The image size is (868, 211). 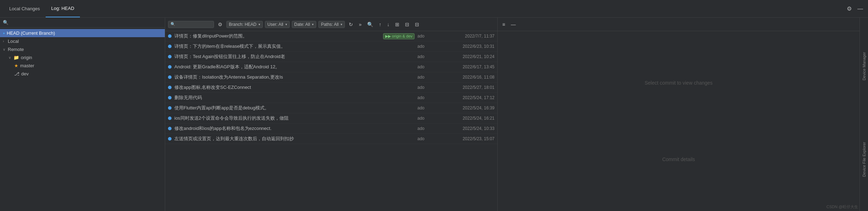 What do you see at coordinates (245, 24) in the screenshot?
I see `filter-branch: Branch: HEAD ▾` at bounding box center [245, 24].